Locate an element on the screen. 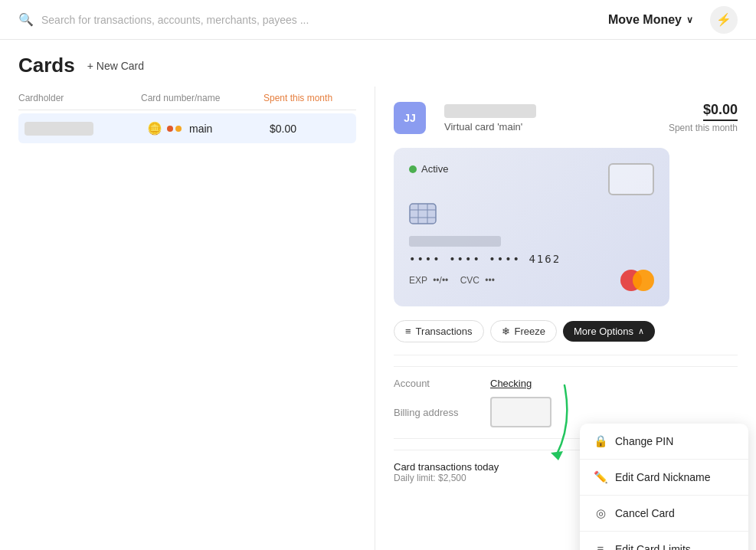  detail-divider is located at coordinates (565, 355).